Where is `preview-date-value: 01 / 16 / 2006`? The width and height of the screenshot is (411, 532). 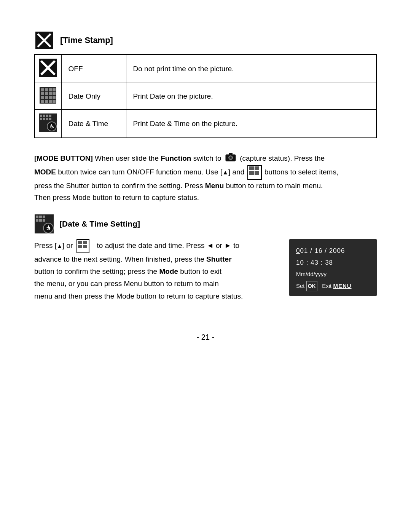 preview-date-value: 01 / 16 / 2006 is located at coordinates (322, 251).